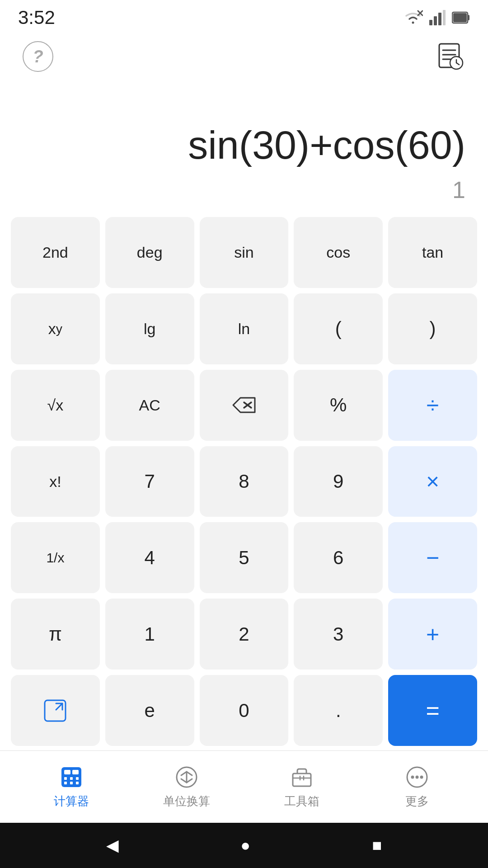 The image size is (488, 868). I want to click on key-2: 2, so click(244, 634).